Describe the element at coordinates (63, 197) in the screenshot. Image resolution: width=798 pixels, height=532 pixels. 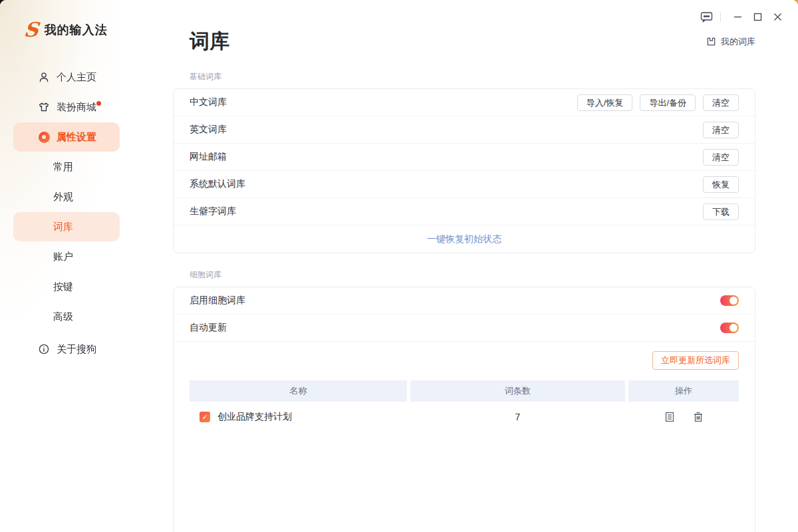
I see `sidebar-item-label: 外观` at that location.